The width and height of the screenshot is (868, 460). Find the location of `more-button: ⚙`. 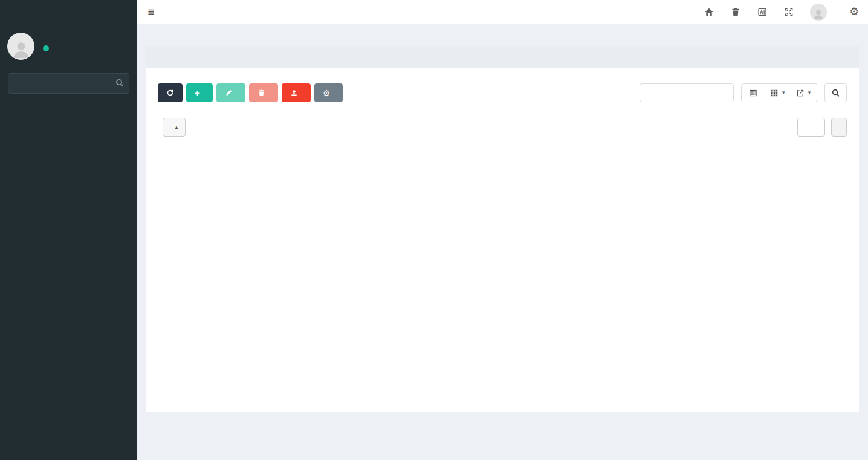

more-button: ⚙ is located at coordinates (329, 93).